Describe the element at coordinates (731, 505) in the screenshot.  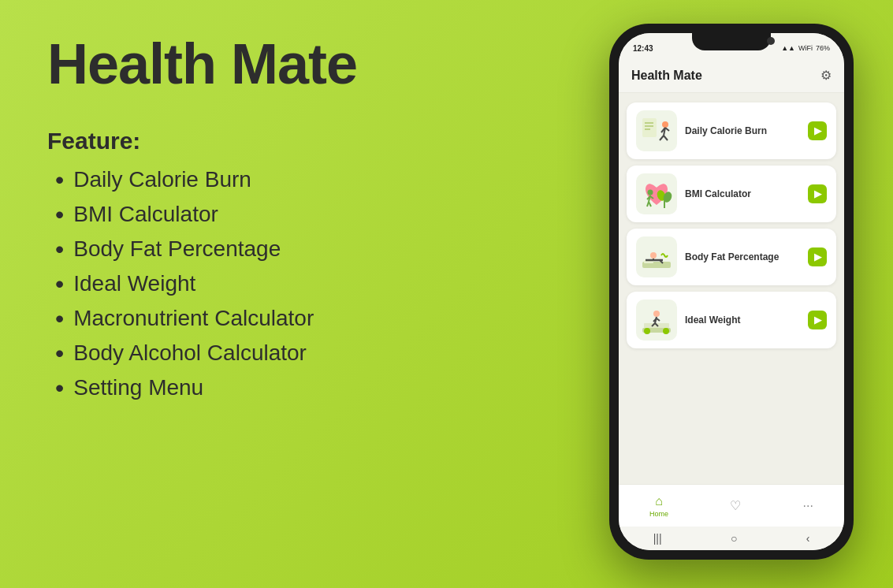
I see `bottom-nav: ⌂ Home ♡ ···` at that location.